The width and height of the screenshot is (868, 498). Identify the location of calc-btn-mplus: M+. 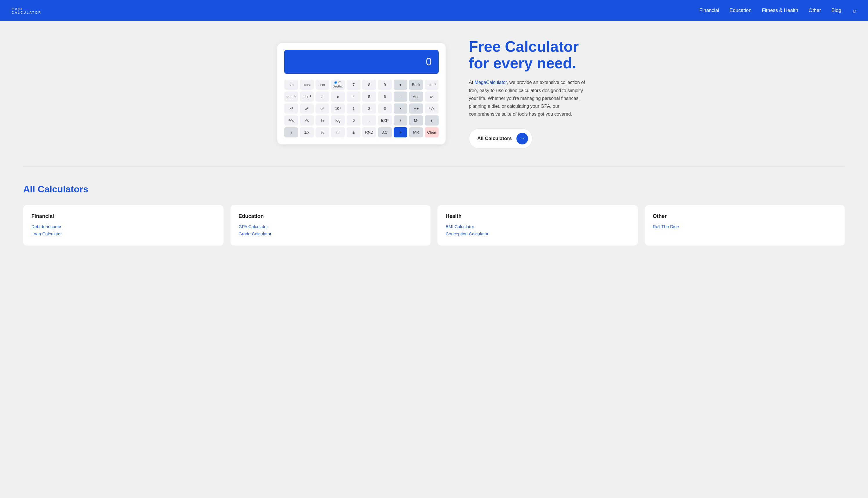
(416, 108).